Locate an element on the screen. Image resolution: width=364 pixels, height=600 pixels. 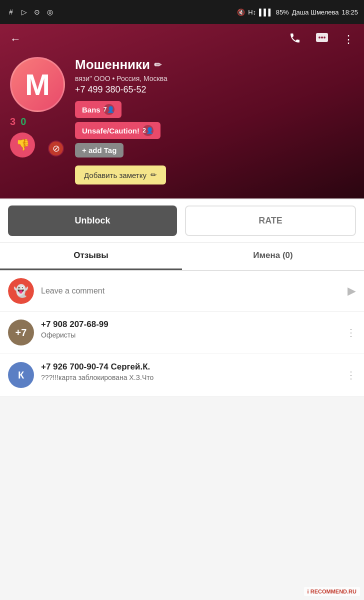
reviewer-avatar-1: К is located at coordinates (21, 375).